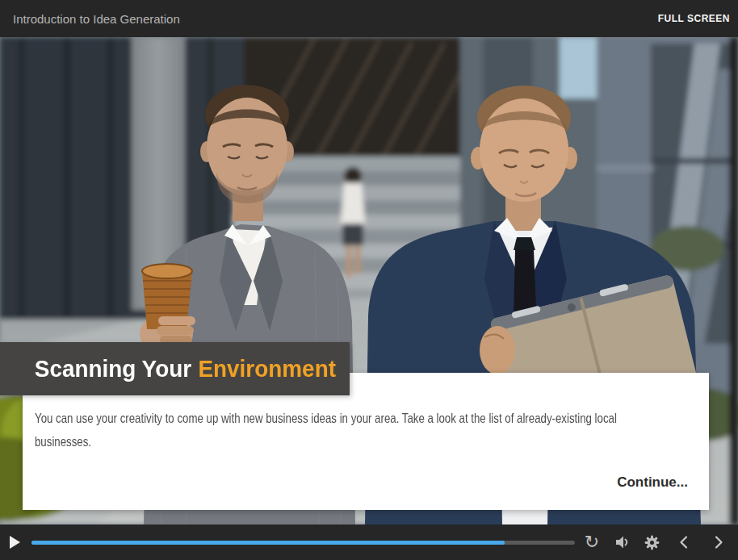  I want to click on progress-fill, so click(268, 542).